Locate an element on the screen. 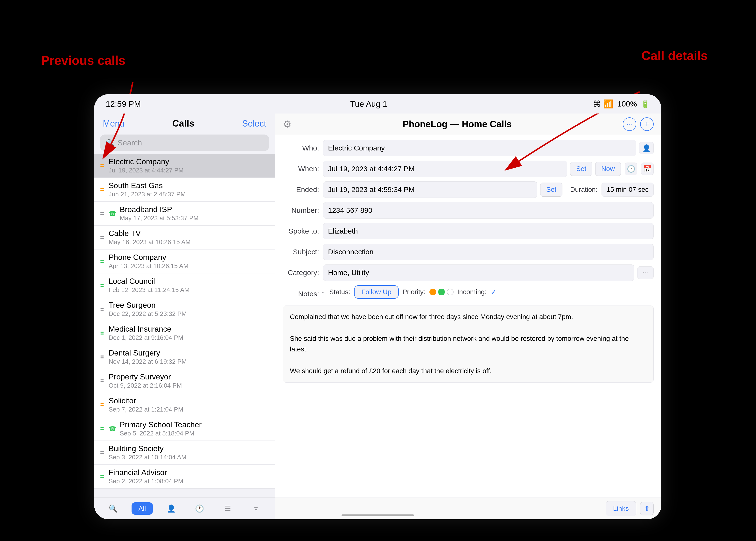 Image resolution: width=756 pixels, height=541 pixels. gear-icon: ⚙ is located at coordinates (287, 124).